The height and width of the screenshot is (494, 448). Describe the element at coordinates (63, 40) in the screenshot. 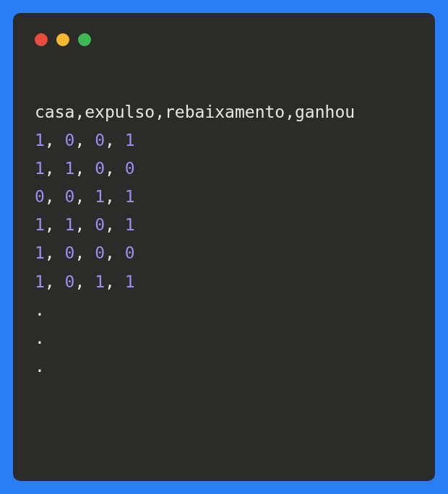

I see `minimize-icon` at that location.